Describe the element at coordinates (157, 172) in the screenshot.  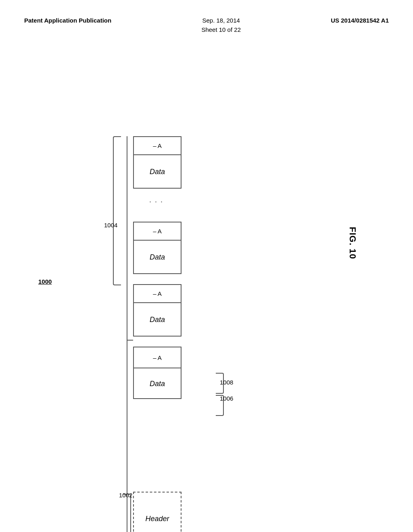
I see `data-block-1-bottom: Data` at that location.